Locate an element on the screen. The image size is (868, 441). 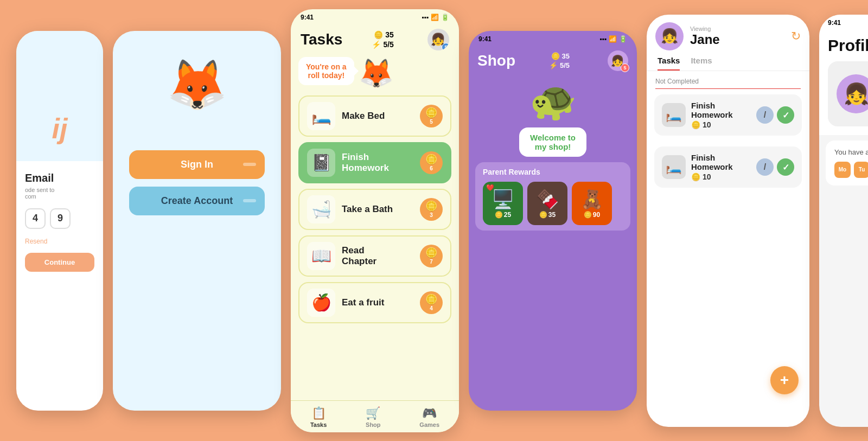
ptask-info-1: Finish Homework 🪙 10 is located at coordinates (721, 115).